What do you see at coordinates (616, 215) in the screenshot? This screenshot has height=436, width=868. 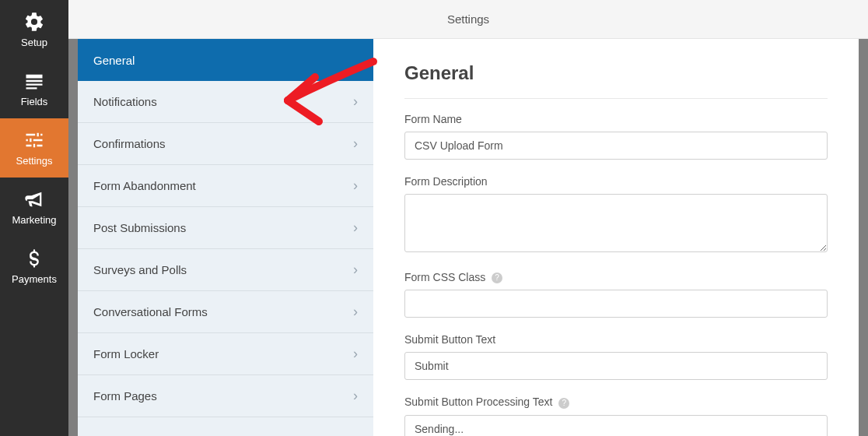 I see `field-form-description: Form Description` at bounding box center [616, 215].